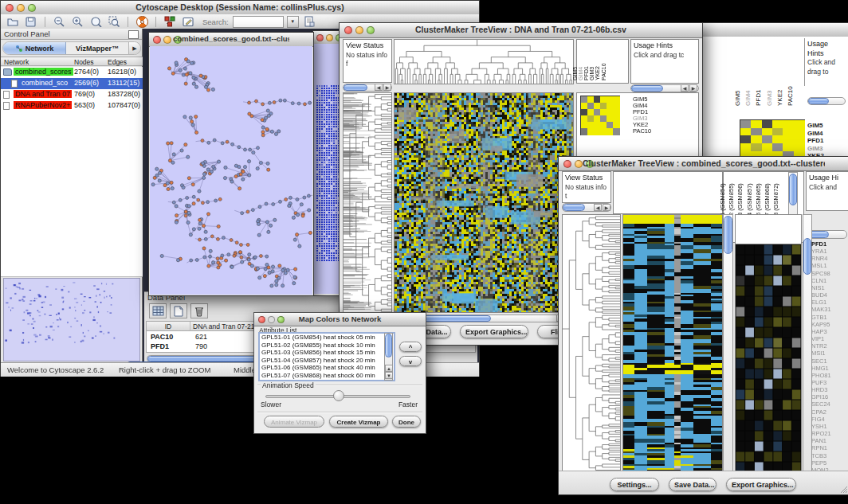  What do you see at coordinates (830, 354) in the screenshot?
I see `gene-label: MSI1` at bounding box center [830, 354].